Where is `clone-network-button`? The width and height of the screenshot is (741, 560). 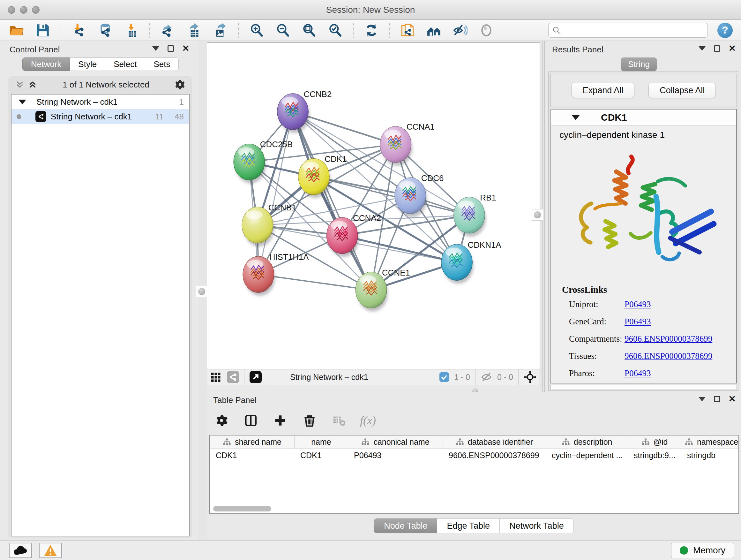 clone-network-button is located at coordinates (408, 30).